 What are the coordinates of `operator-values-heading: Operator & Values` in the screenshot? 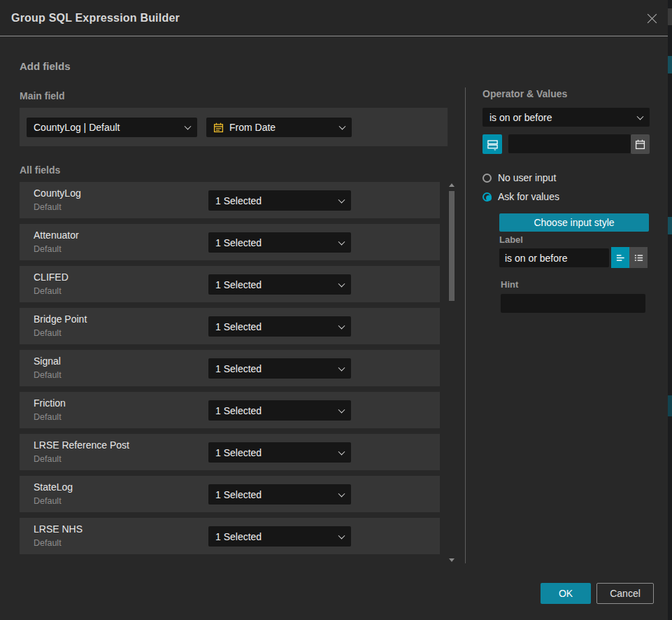 It's located at (524, 94).